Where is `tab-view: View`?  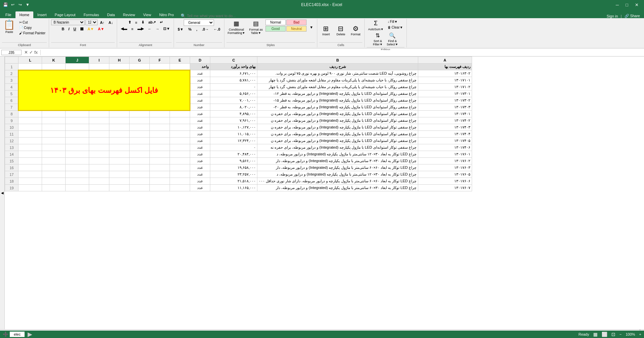
tab-view: View is located at coordinates (147, 15).